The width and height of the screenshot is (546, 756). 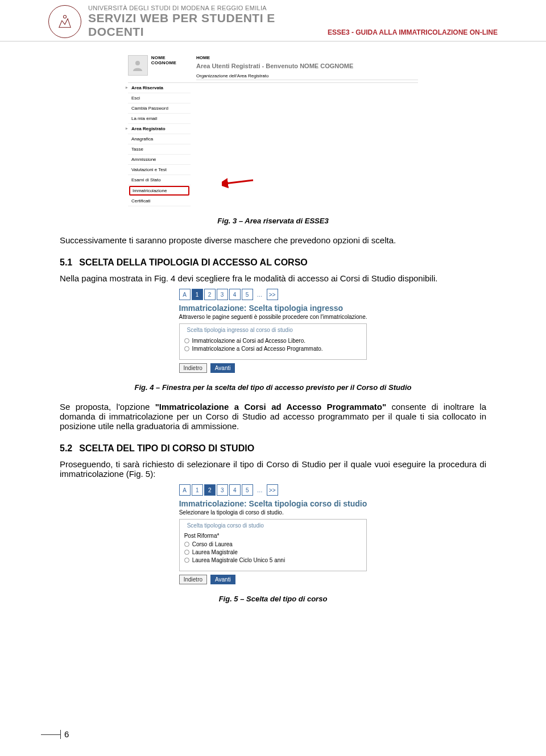 I want to click on section-5-1-number: 5.1, so click(x=66, y=263).